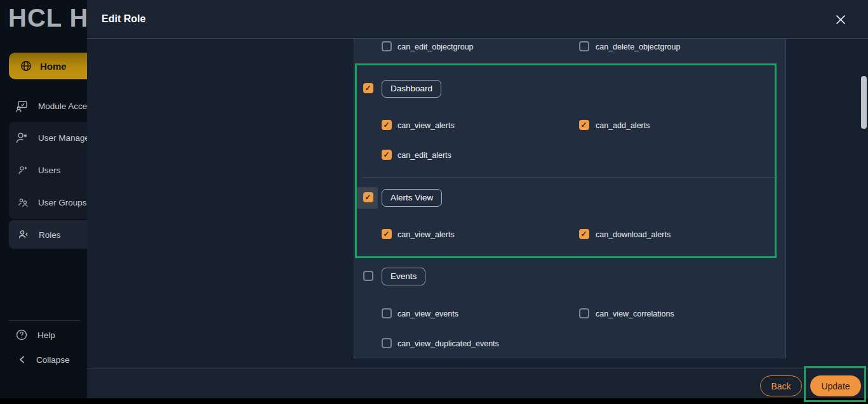  I want to click on user-group-icon, so click(23, 203).